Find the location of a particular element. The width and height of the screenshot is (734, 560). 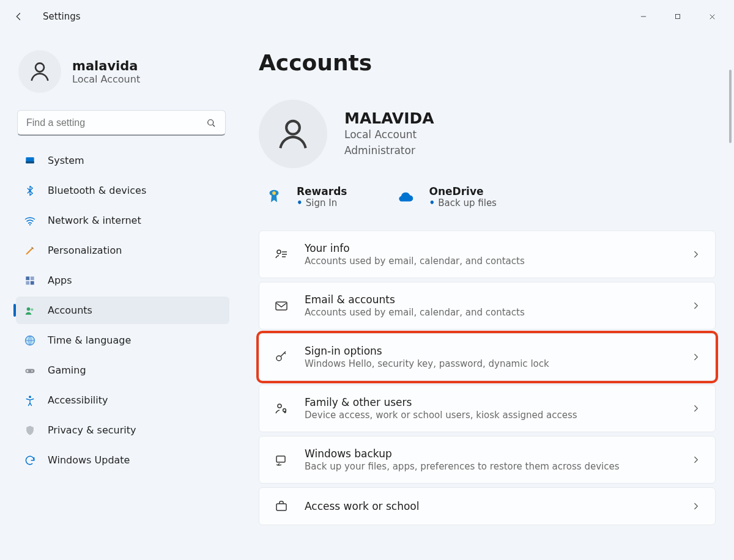

accounts-icon is located at coordinates (30, 311).